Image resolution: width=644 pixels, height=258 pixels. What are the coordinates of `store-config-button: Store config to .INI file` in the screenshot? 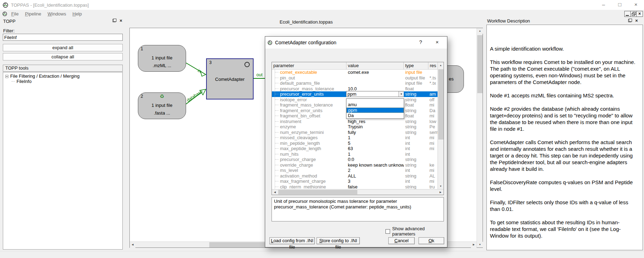 It's located at (338, 241).